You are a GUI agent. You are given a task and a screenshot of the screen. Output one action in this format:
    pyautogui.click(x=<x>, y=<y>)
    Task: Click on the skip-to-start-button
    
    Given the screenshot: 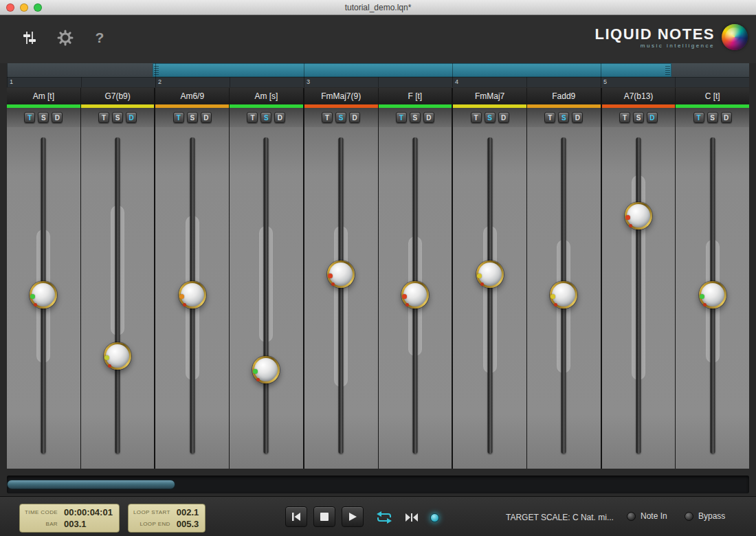 What is the action you would take?
    pyautogui.click(x=296, y=517)
    